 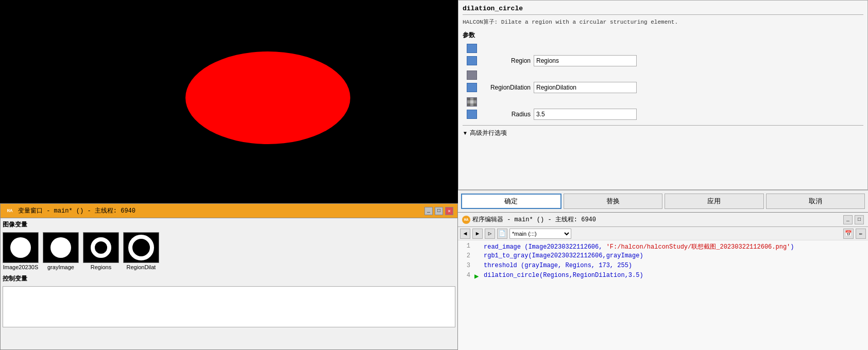 I want to click on editor-halcon-logo: HA, so click(x=466, y=220).